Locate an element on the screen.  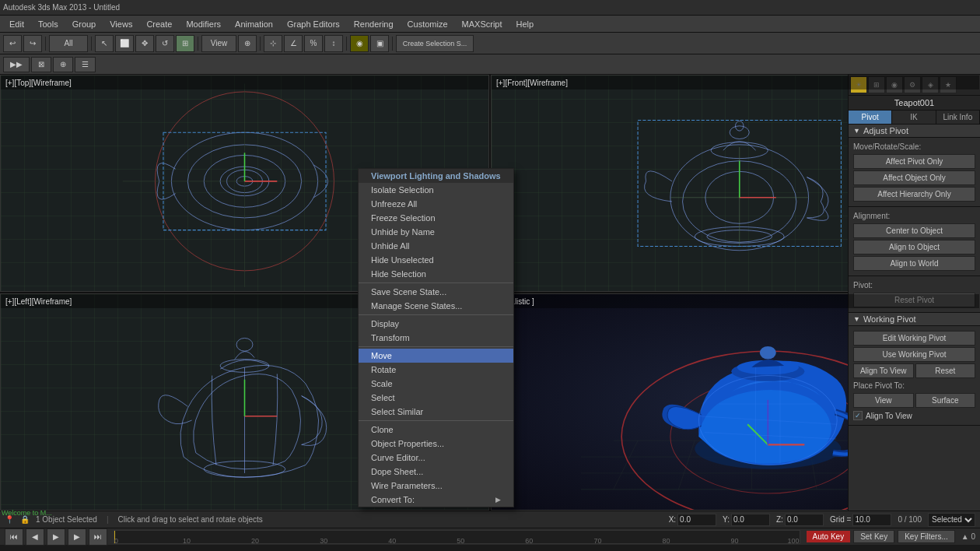
align-to-object-btn: Align to Object is located at coordinates (915, 247).